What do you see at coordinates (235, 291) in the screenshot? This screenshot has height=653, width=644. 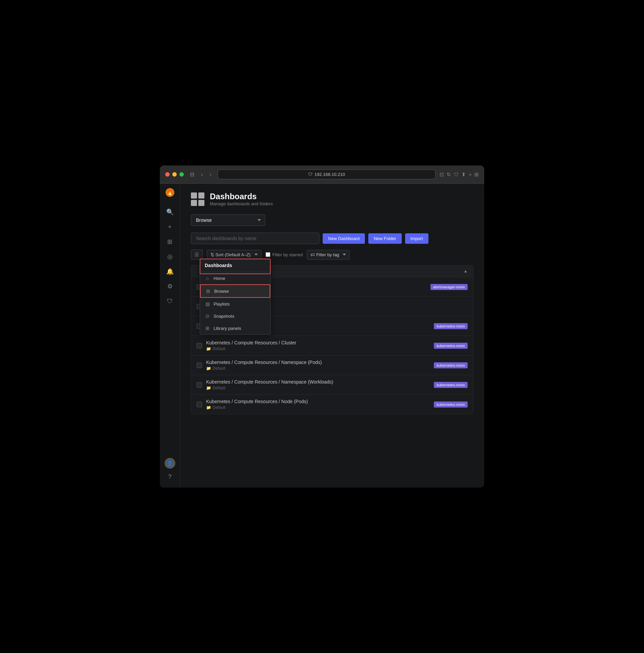 I see `dropdown-item-browse: ⊞ Browse` at bounding box center [235, 291].